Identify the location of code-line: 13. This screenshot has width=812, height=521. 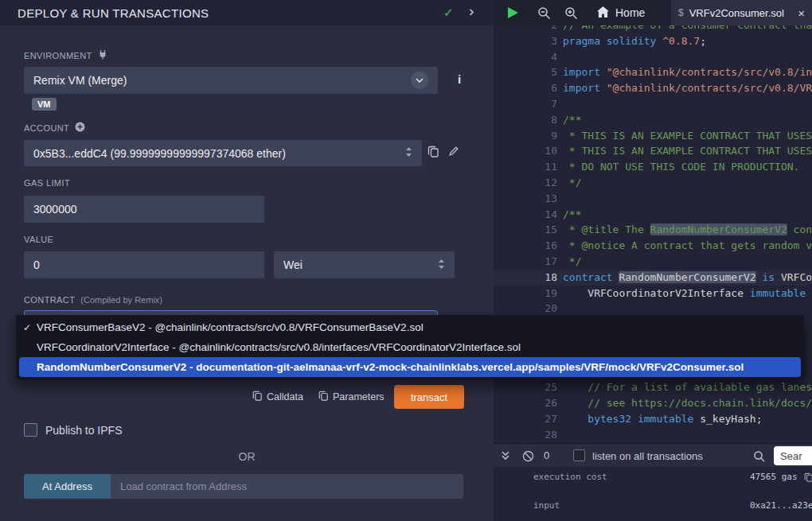
(653, 199).